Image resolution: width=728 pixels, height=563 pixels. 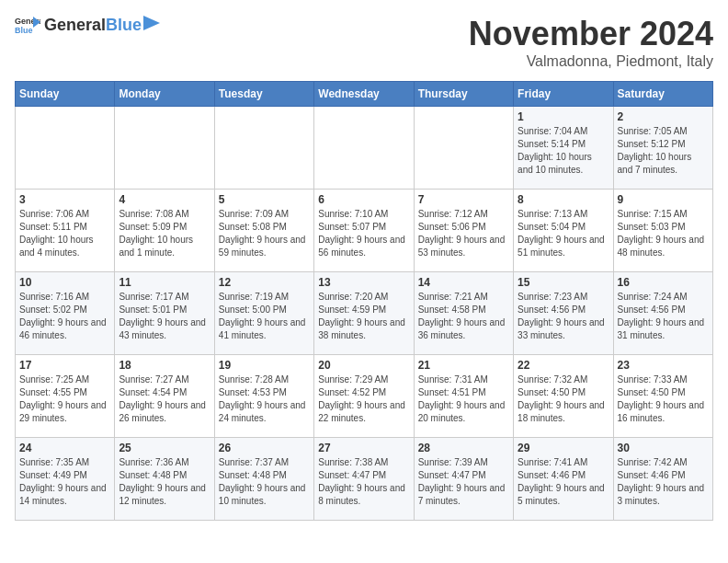 I want to click on day-number: 5, so click(x=265, y=200).